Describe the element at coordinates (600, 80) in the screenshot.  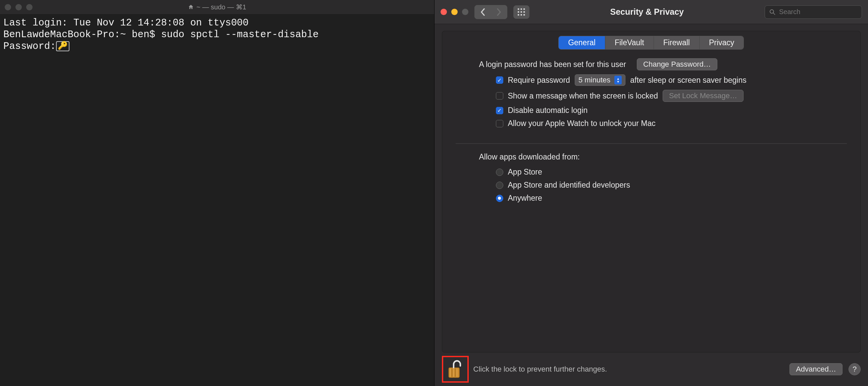
I see `require-password-delay-select: 5 minutes ▲▼` at that location.